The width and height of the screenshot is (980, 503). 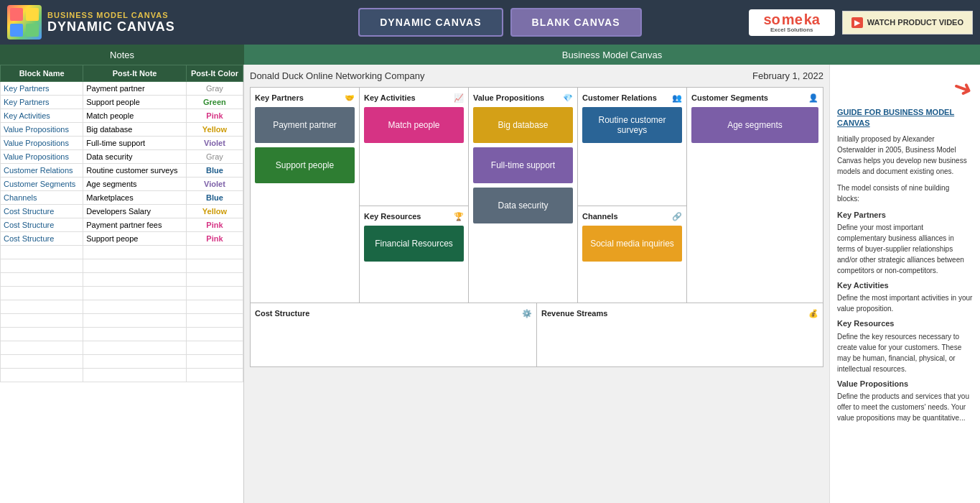 What do you see at coordinates (122, 129) in the screenshot?
I see `table-row: Value Propositions Big database Yellow` at bounding box center [122, 129].